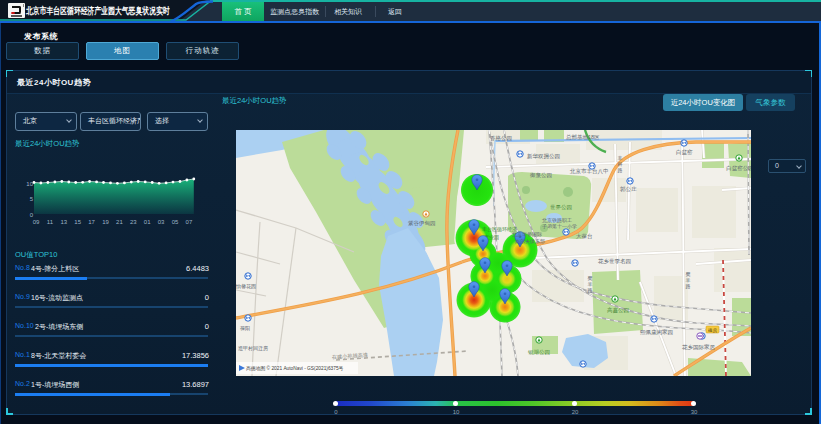  I want to click on svg-text: 高尔夫俱乐部, so click(530, 242).